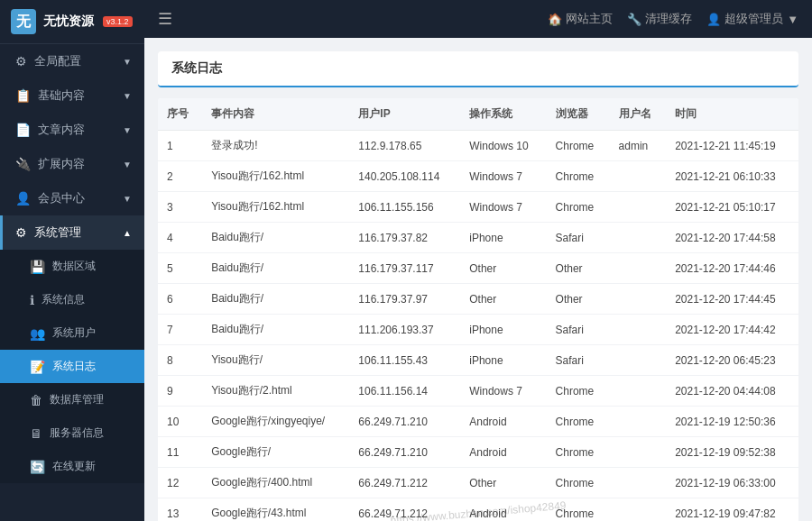 This screenshot has width=812, height=521. What do you see at coordinates (61, 130) in the screenshot?
I see `menu-label: 文章内容` at bounding box center [61, 130].